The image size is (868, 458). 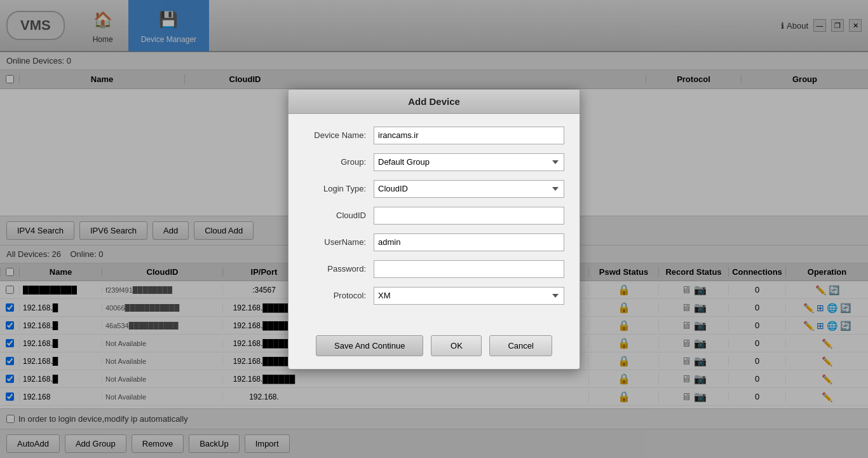 What do you see at coordinates (339, 135) in the screenshot?
I see `device-name-label: Device Name:` at bounding box center [339, 135].